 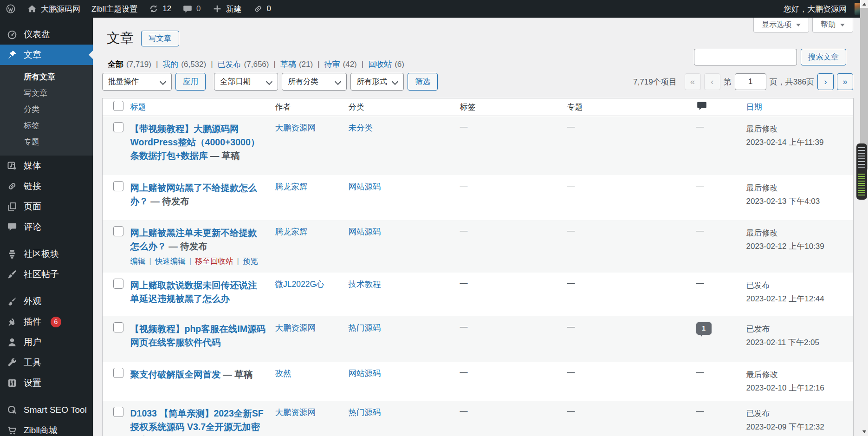 What do you see at coordinates (46, 110) in the screenshot?
I see `submenu-categories: 分类` at bounding box center [46, 110].